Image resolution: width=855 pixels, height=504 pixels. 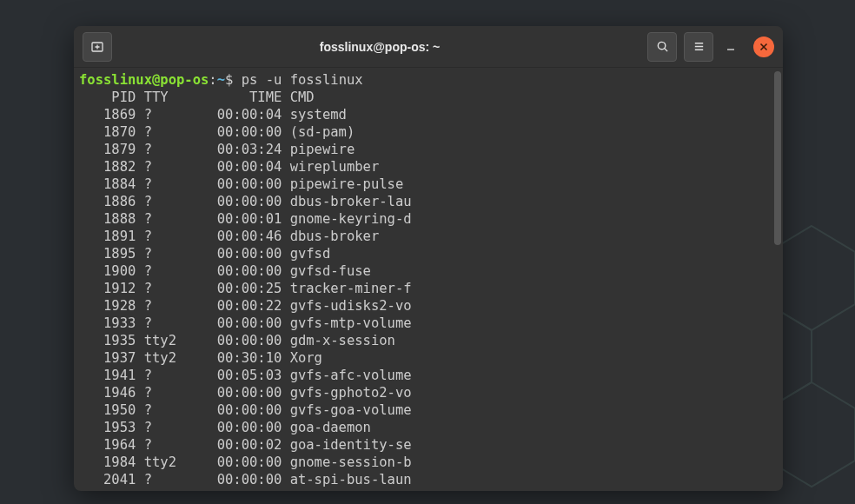 I want to click on output-row: 1964 ? 00:00:02 goa-identity-se, so click(x=428, y=445).